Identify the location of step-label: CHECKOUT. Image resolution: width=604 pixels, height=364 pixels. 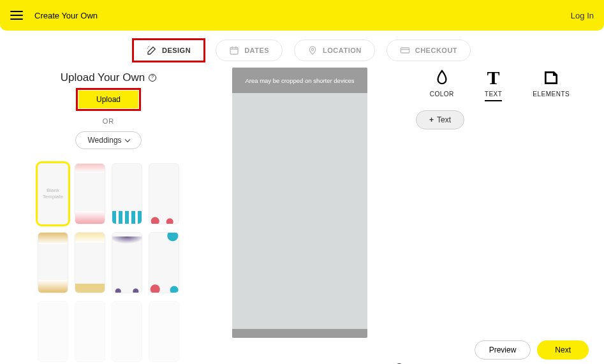
(436, 50).